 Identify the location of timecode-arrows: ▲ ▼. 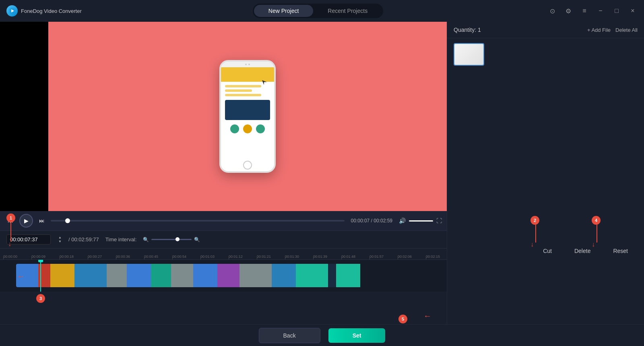
(60, 240).